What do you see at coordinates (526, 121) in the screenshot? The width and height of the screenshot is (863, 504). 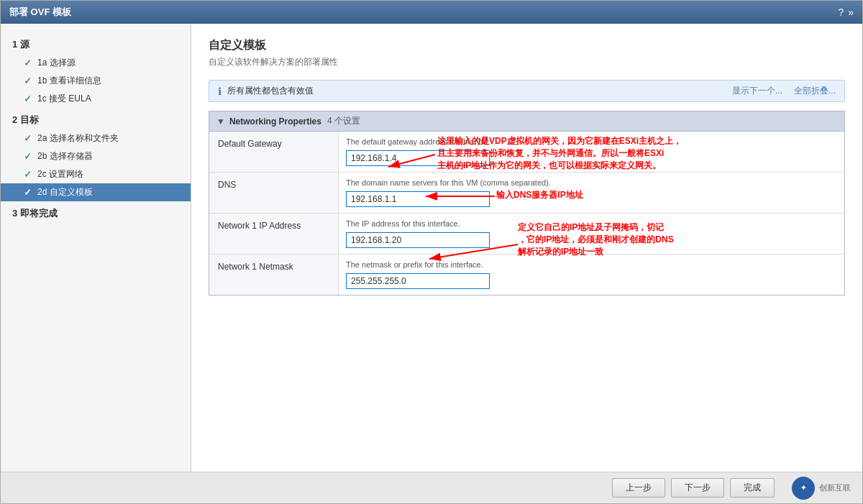 I see `networking-section-header: ▼ Networking Properties 4 个设置` at bounding box center [526, 121].